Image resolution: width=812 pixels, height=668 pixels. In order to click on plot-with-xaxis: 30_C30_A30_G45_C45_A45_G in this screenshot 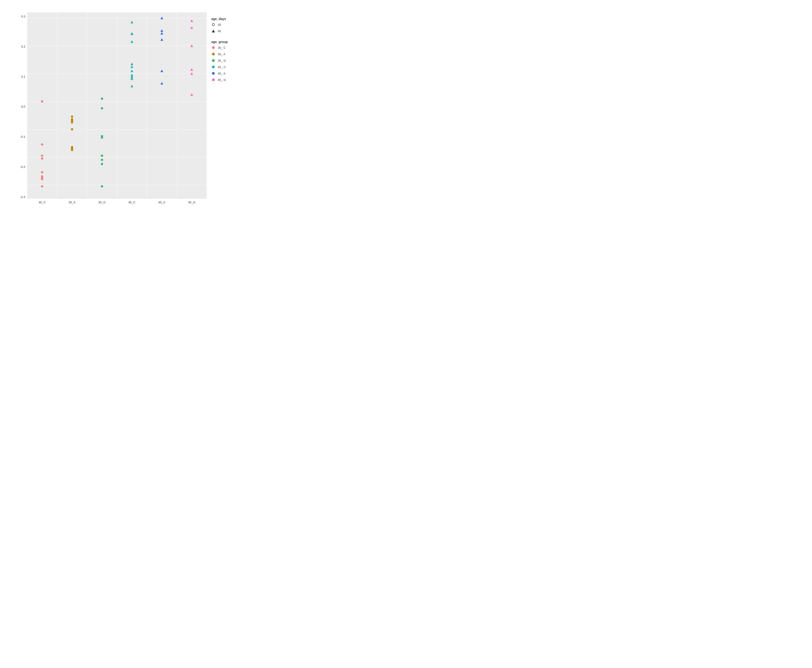, I will do `click(117, 111)`.